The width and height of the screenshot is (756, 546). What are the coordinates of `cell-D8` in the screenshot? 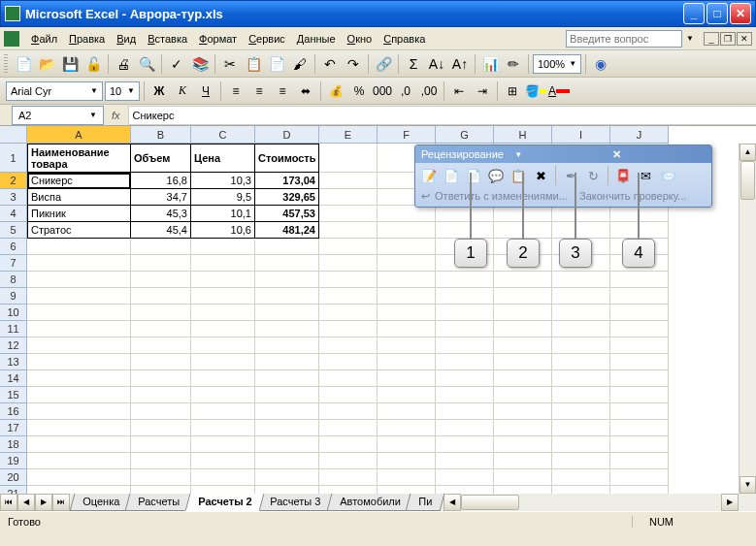 It's located at (287, 279).